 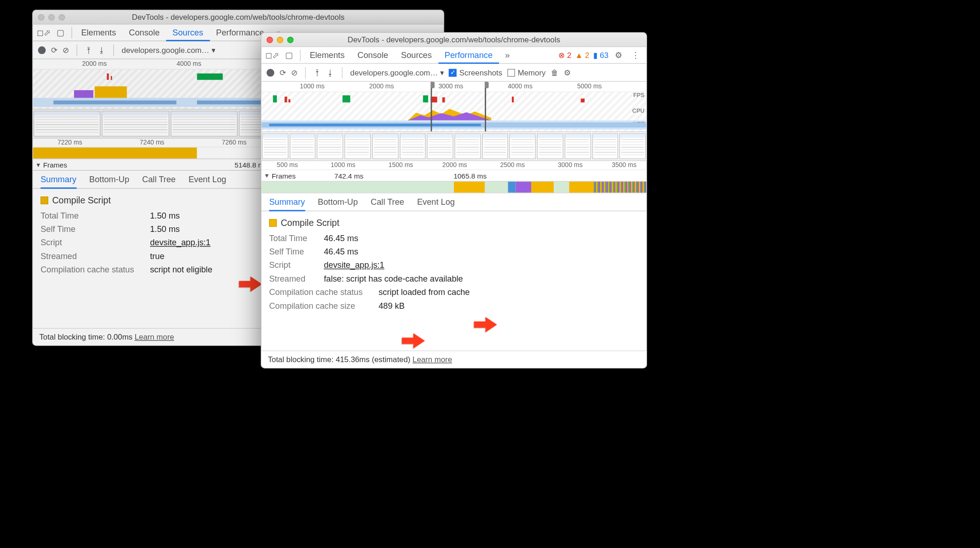 I want to click on frames-label: Frames, so click(x=55, y=165).